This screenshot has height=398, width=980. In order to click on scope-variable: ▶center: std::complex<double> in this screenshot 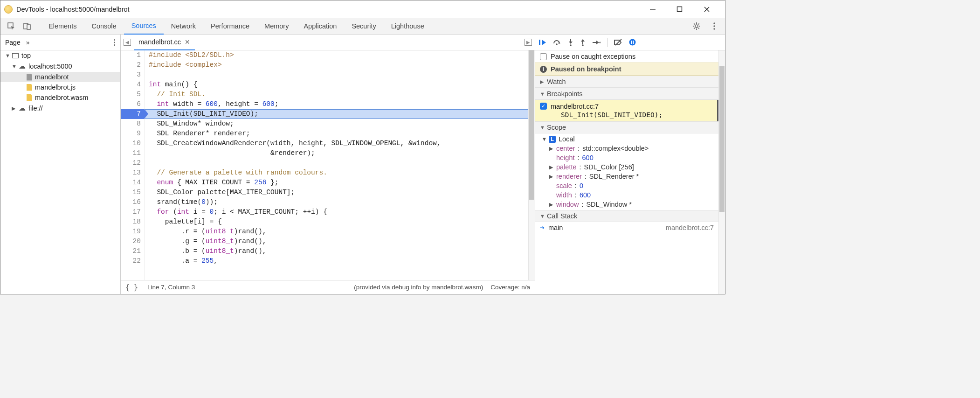, I will do `click(627, 148)`.